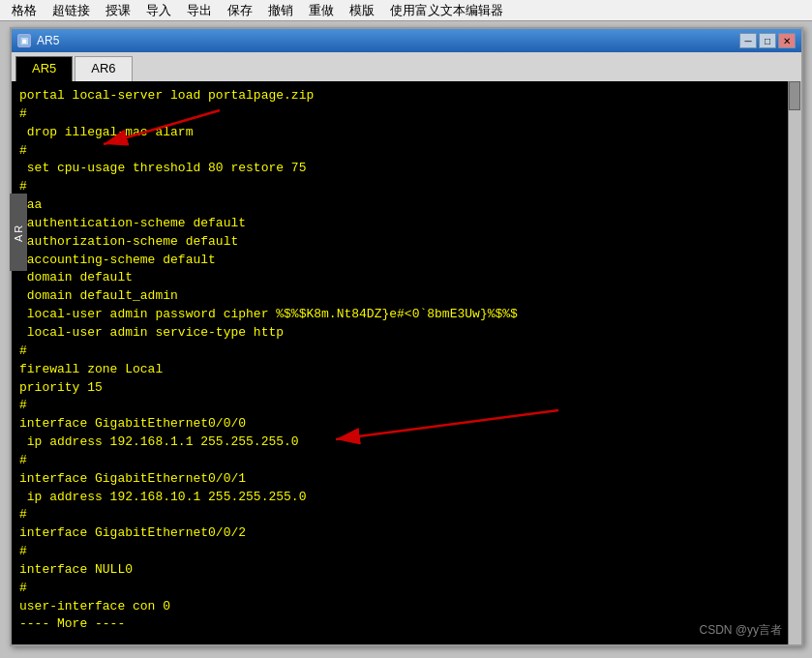 This screenshot has height=658, width=812. Describe the element at coordinates (406, 224) in the screenshot. I see `terminal-line: authentication-scheme default` at that location.